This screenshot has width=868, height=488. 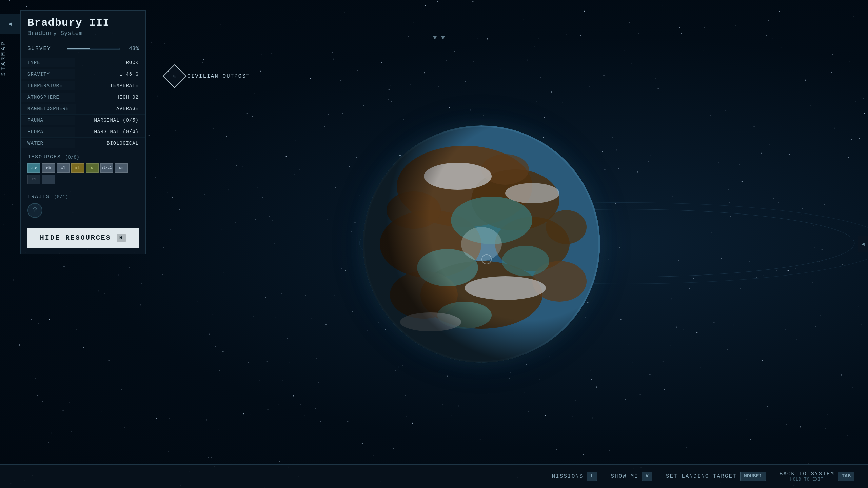 I want to click on show-me-key: V, so click(x=647, y=476).